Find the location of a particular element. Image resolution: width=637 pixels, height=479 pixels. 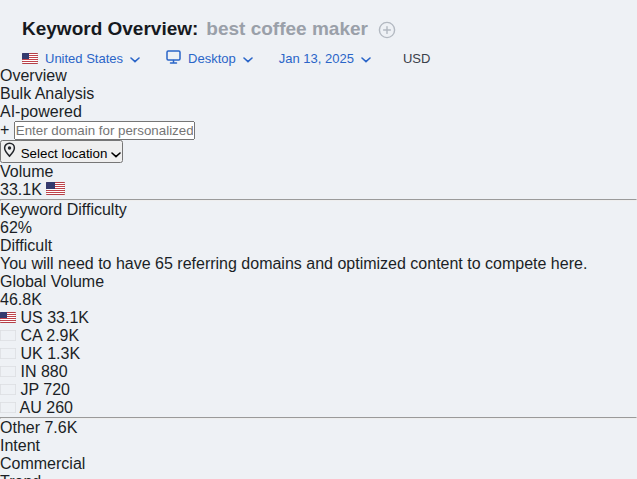

country-volume-value: 2.9K is located at coordinates (62, 336).